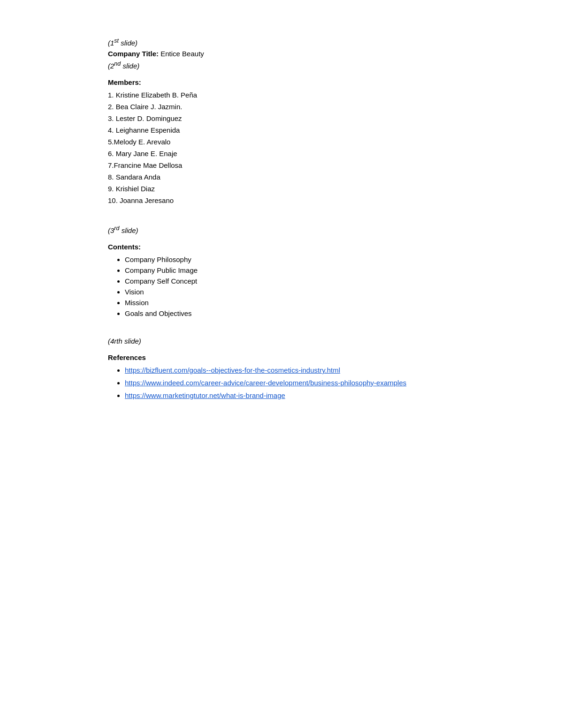 The height and width of the screenshot is (728, 563). What do you see at coordinates (282, 53) in the screenshot?
I see `company-title-line: Company Title: Entice Beauty` at bounding box center [282, 53].